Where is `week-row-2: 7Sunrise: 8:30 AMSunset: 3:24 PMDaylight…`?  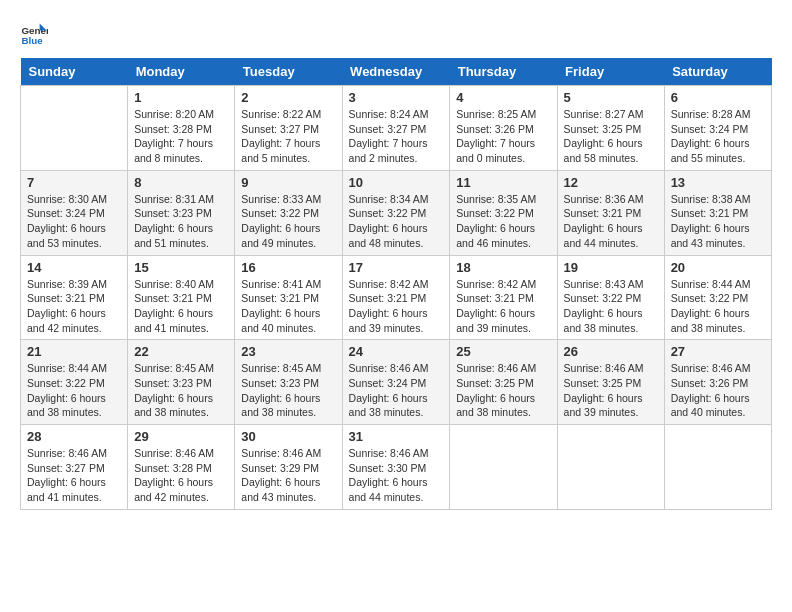
week-row-2: 7Sunrise: 8:30 AMSunset: 3:24 PMDaylight… is located at coordinates (396, 212).